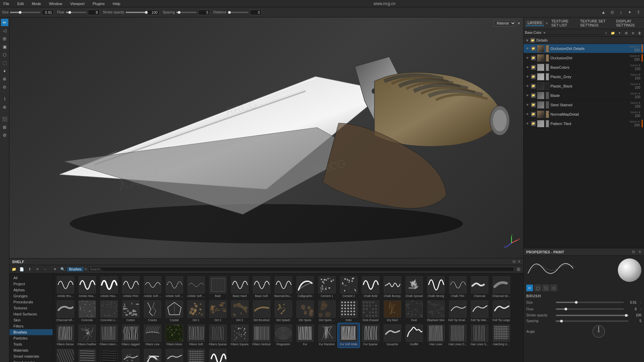 The height and width of the screenshot is (362, 644). I want to click on shelf-cat-alphas: Alphas, so click(31, 290).